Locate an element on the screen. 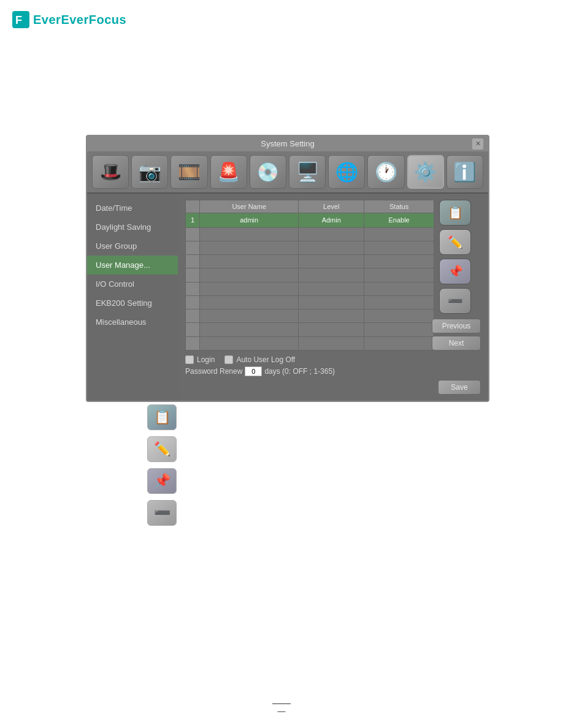 The height and width of the screenshot is (728, 563). action-buttons: 📋 ✏️ 📌 ➖ is located at coordinates (458, 257).